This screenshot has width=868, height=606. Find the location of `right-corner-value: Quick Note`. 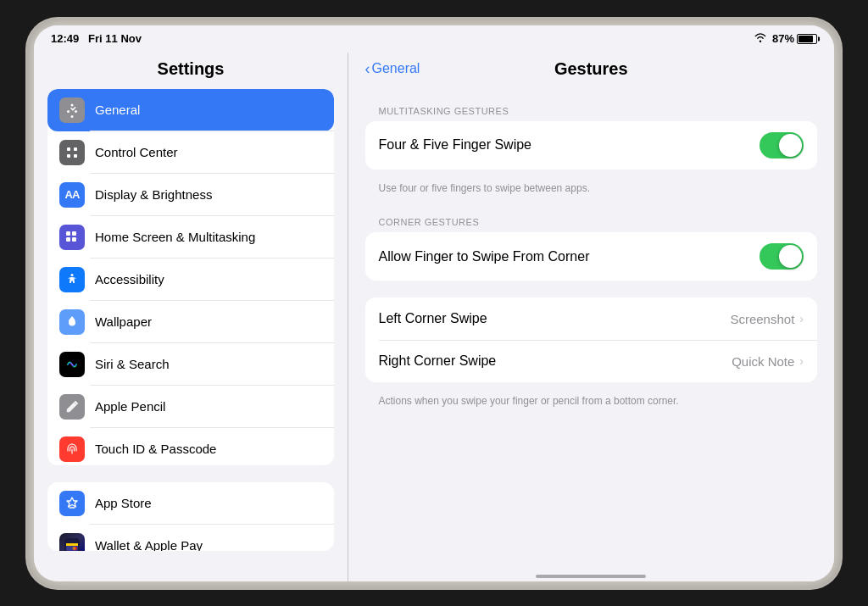

right-corner-value: Quick Note is located at coordinates (763, 361).